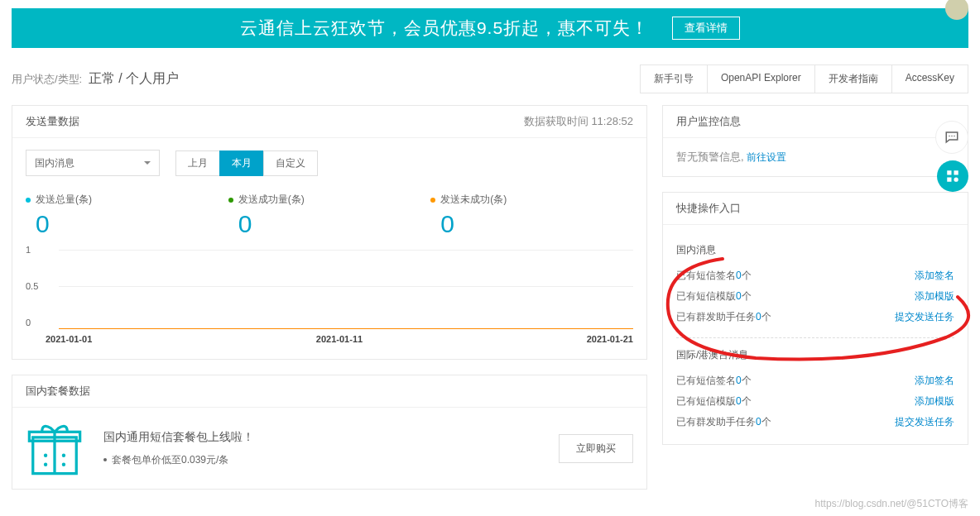 This screenshot has width=980, height=516. What do you see at coordinates (853, 79) in the screenshot?
I see `dev-guide-button: 开发者指南` at bounding box center [853, 79].